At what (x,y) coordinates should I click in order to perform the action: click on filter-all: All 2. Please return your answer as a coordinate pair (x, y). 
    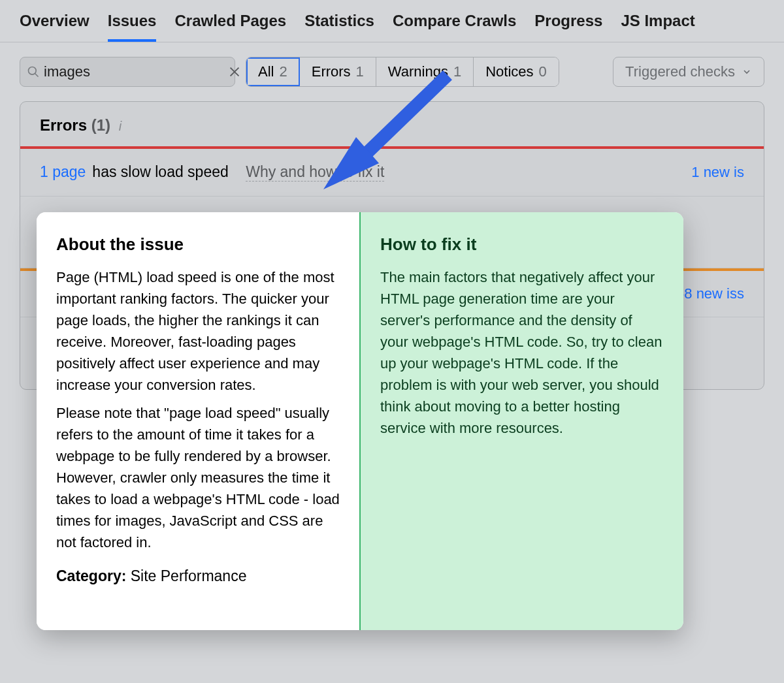
    Looking at the image, I should click on (273, 72).